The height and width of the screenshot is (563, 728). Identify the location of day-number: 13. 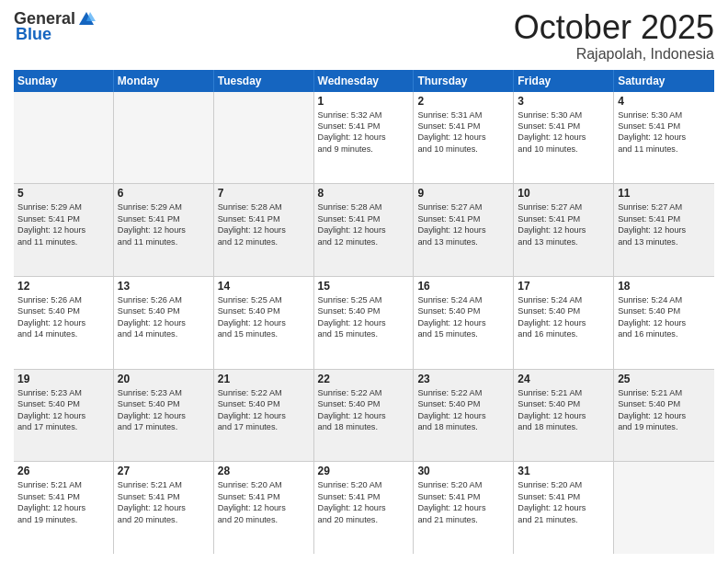
(164, 286).